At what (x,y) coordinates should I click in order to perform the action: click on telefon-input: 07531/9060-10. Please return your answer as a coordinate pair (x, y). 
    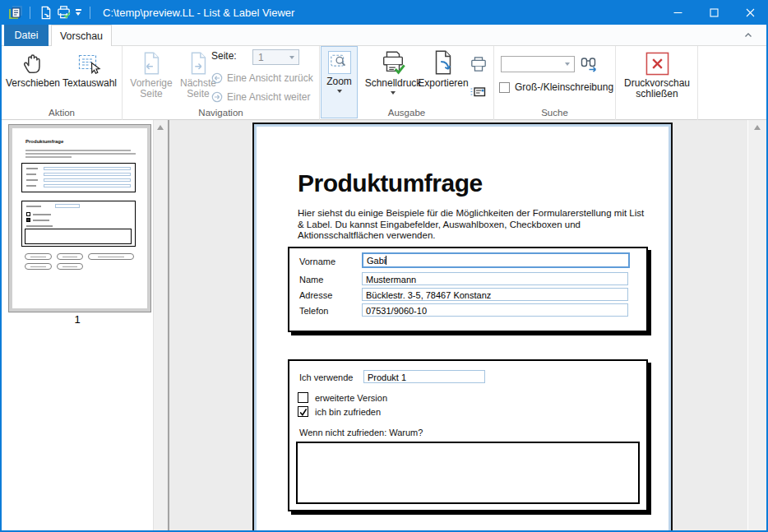
    Looking at the image, I should click on (495, 310).